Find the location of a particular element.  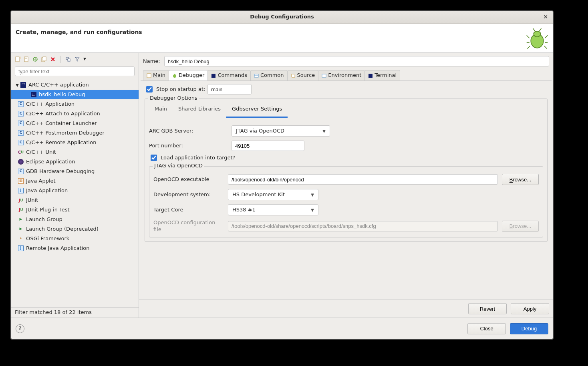

tree-item: JRemote Java Application is located at coordinates (75, 248).